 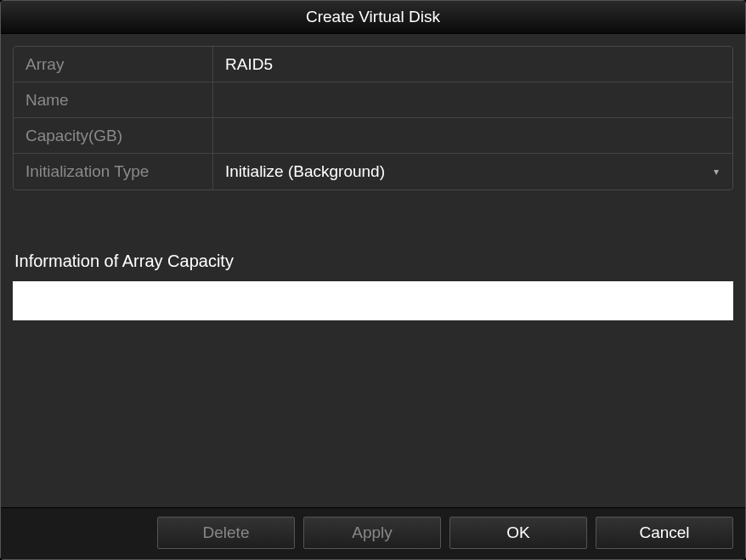 What do you see at coordinates (373, 100) in the screenshot?
I see `name-row: Name` at bounding box center [373, 100].